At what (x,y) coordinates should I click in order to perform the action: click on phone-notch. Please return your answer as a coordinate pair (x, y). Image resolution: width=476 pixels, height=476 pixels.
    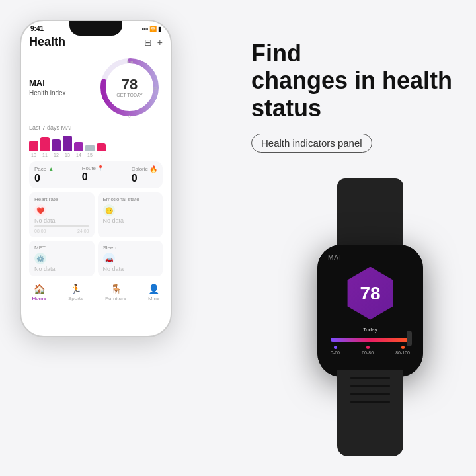
    Looking at the image, I should click on (96, 28).